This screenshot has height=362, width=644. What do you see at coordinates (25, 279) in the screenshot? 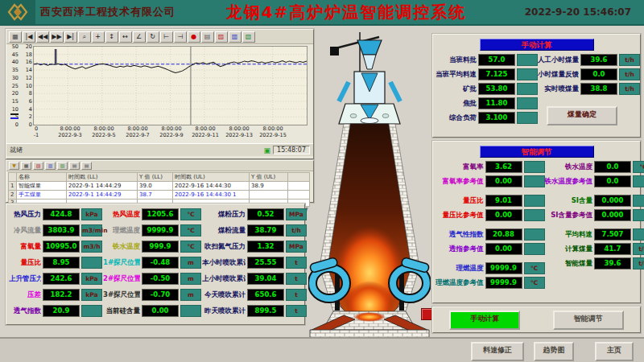
I see `gauge-label: 上升管压力` at bounding box center [25, 279].